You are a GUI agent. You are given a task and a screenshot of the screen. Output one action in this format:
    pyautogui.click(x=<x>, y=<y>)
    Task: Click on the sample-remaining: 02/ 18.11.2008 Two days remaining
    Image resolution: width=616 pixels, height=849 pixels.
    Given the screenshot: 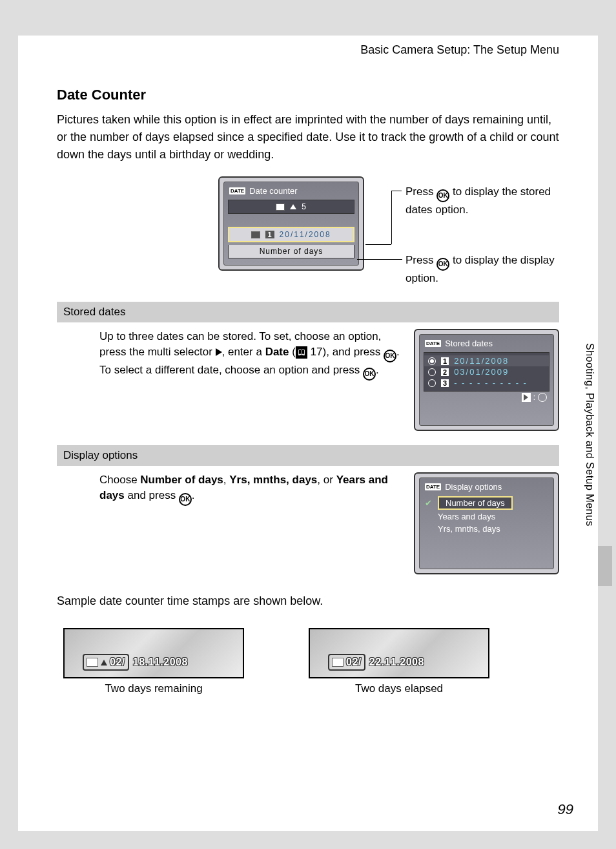 What is the action you would take?
    pyautogui.click(x=154, y=662)
    